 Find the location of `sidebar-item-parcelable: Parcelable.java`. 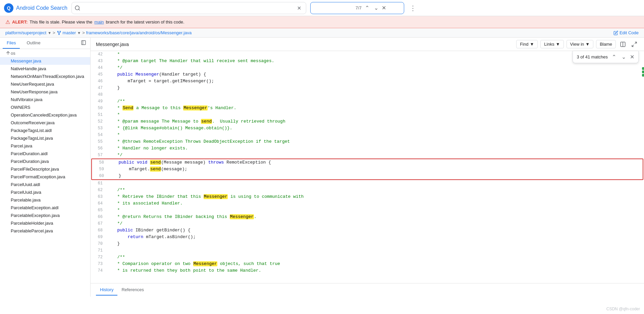

sidebar-item-parcelable: Parcelable.java is located at coordinates (45, 200).